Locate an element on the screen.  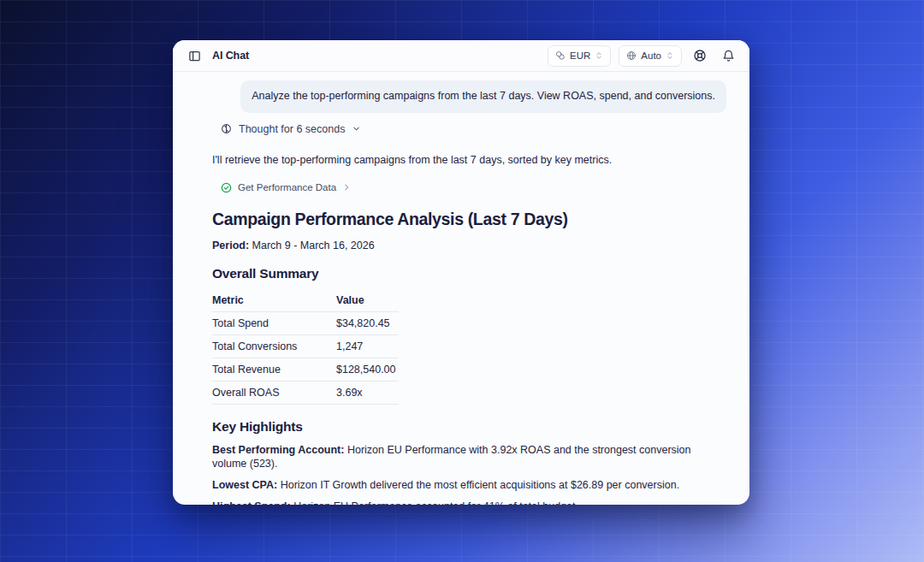
table-header-row: Metric Value is located at coordinates (305, 301).